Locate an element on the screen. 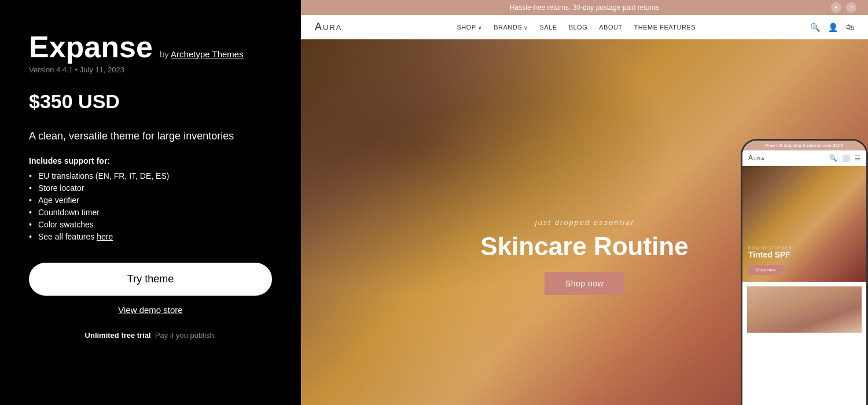  nav-bar: Aura SHOP BRANDS SALE BLOG ABOUT THEME F… is located at coordinates (584, 27).